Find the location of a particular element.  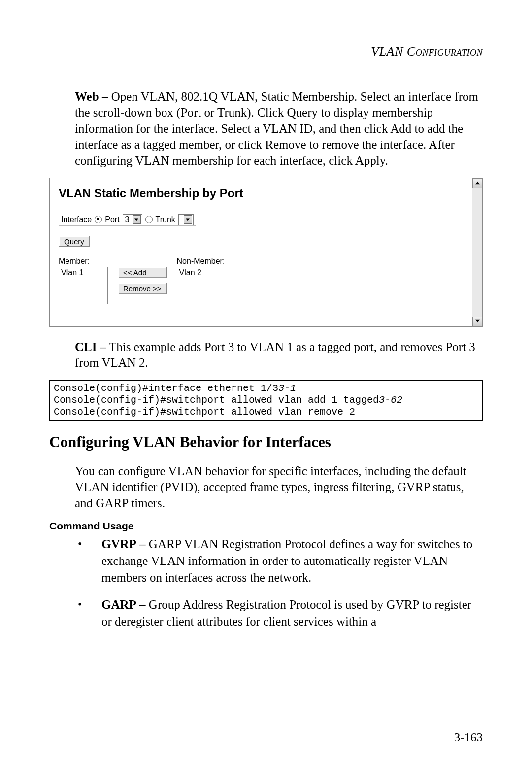

cli-paragraph: CLI – This example adds Port 3 to VLAN 1… is located at coordinates (279, 355).